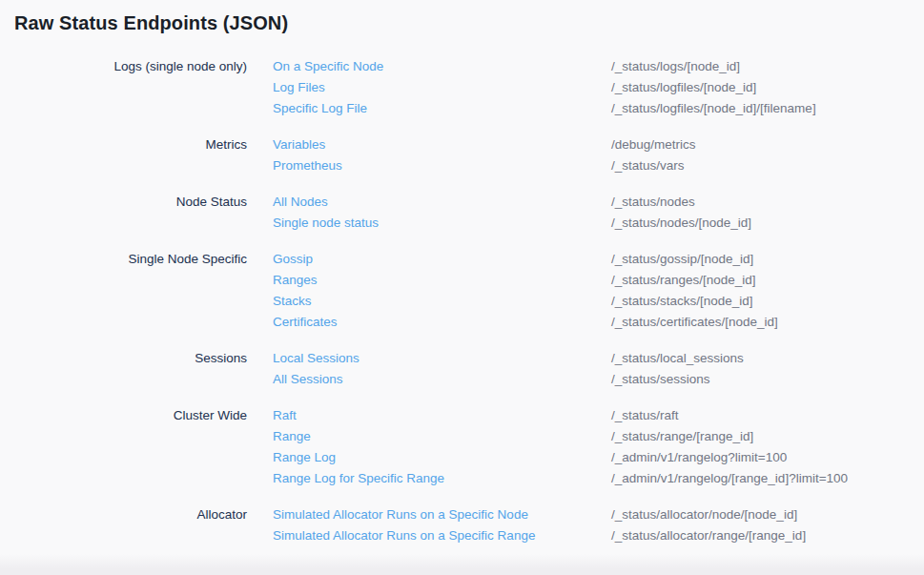 This screenshot has width=924, height=575. Describe the element at coordinates (591, 145) in the screenshot. I see `endpoint-row: Variables /debug/metrics` at that location.